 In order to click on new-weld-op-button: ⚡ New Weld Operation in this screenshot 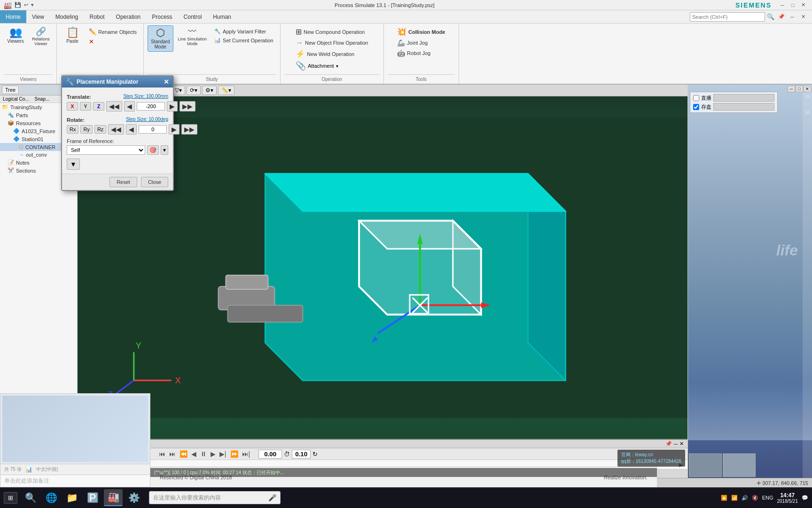, I will do `click(332, 54)`.